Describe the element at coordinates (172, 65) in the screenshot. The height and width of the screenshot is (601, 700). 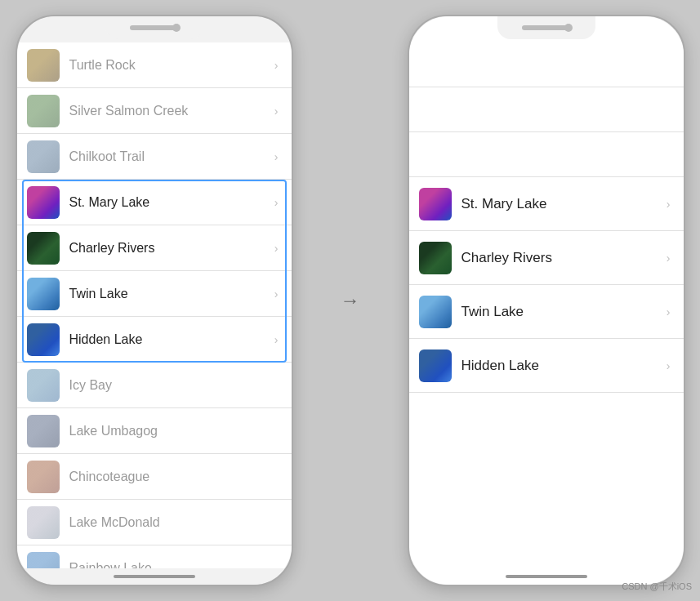
I see `label-turtle-rock: Turtle Rock` at that location.